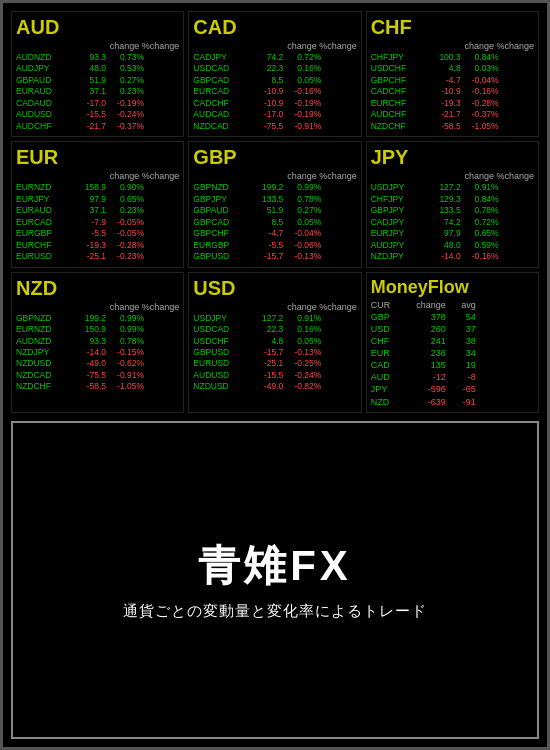  What do you see at coordinates (98, 74) in the screenshot?
I see `currency-block-AUD: AUD change %change AUDNZD 93.3 0.73% AUD…` at bounding box center [98, 74].